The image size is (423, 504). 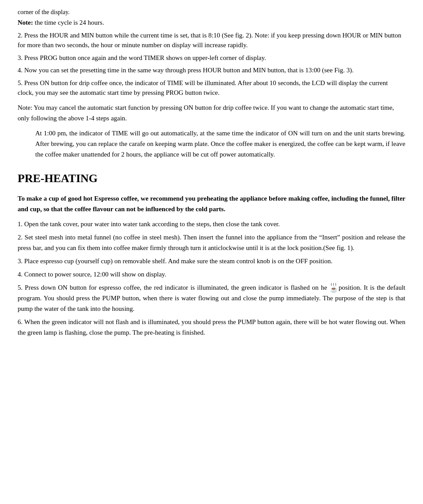 I want to click on preheating-heading-text: PRE-HEATING, so click(x=58, y=178).